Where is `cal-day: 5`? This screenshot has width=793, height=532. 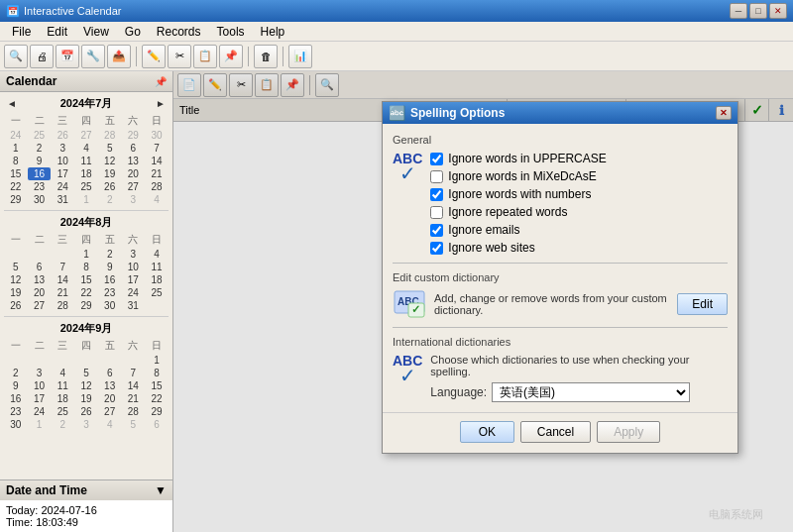 cal-day: 5 is located at coordinates (134, 424).